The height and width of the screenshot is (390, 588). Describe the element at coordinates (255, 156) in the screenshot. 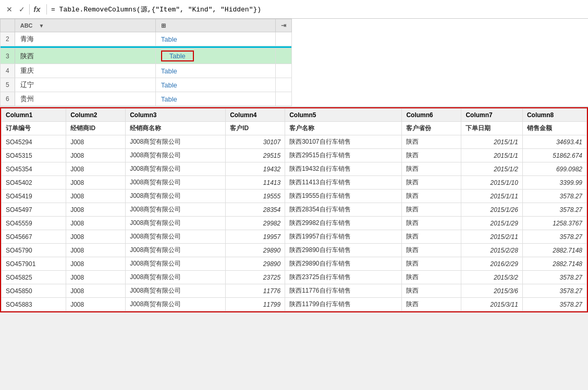

I see `detail-table-cell: 29515` at that location.